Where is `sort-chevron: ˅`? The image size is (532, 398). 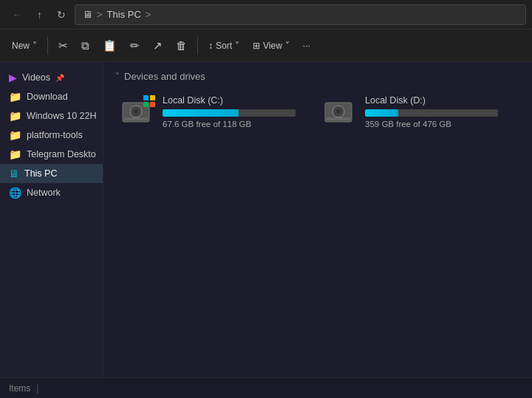
sort-chevron: ˅ is located at coordinates (237, 46).